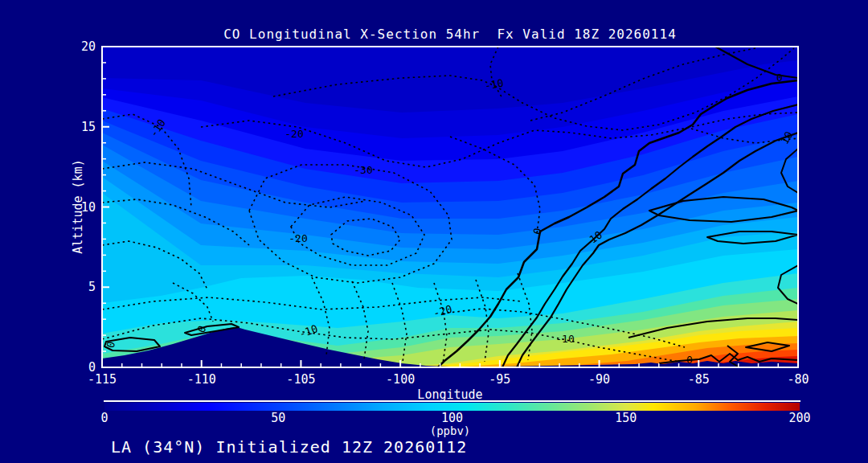  What do you see at coordinates (452, 401) in the screenshot?
I see `colorbar-top-line` at bounding box center [452, 401].